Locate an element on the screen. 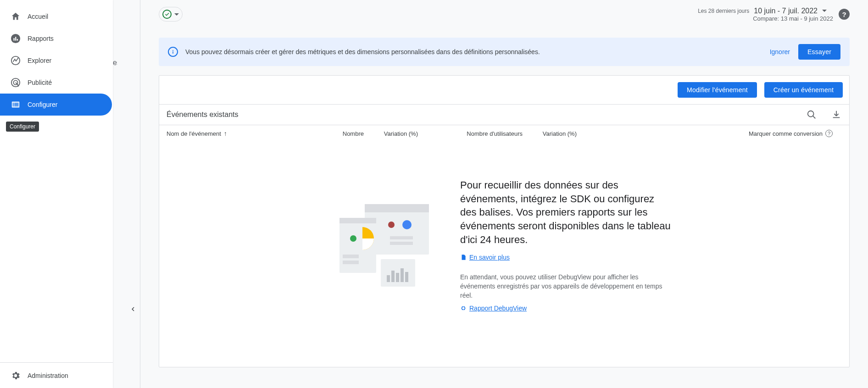  col-event-name-label: Nom de l'événement is located at coordinates (194, 134).